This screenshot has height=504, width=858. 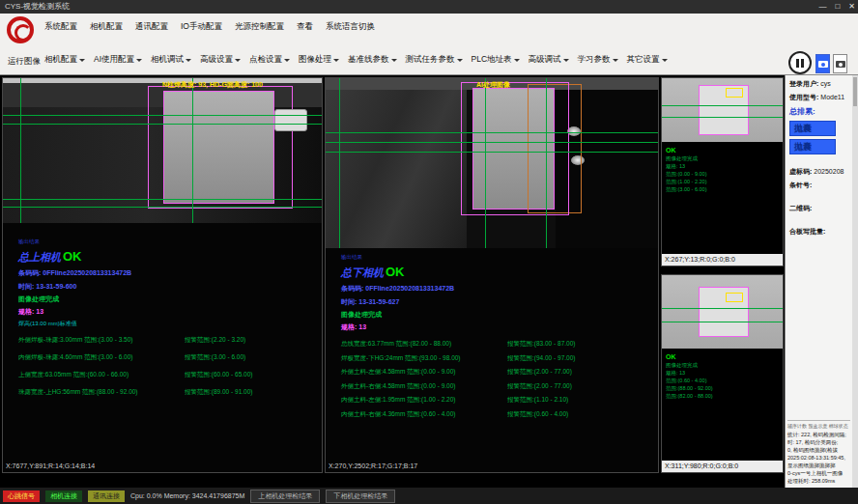 I want to click on upper-camera-result-button: 上相机处理检结果, so click(x=285, y=496).